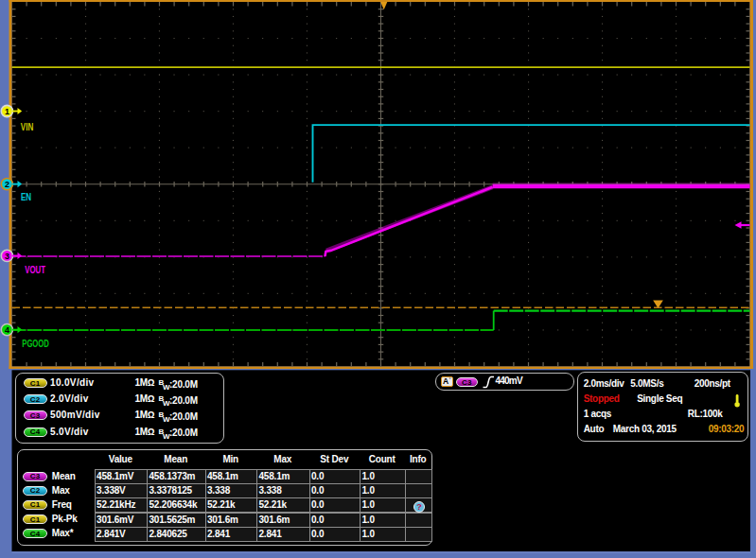 The image size is (756, 558). Describe the element at coordinates (8, 112) in the screenshot. I see `svg-text: 1` at that location.